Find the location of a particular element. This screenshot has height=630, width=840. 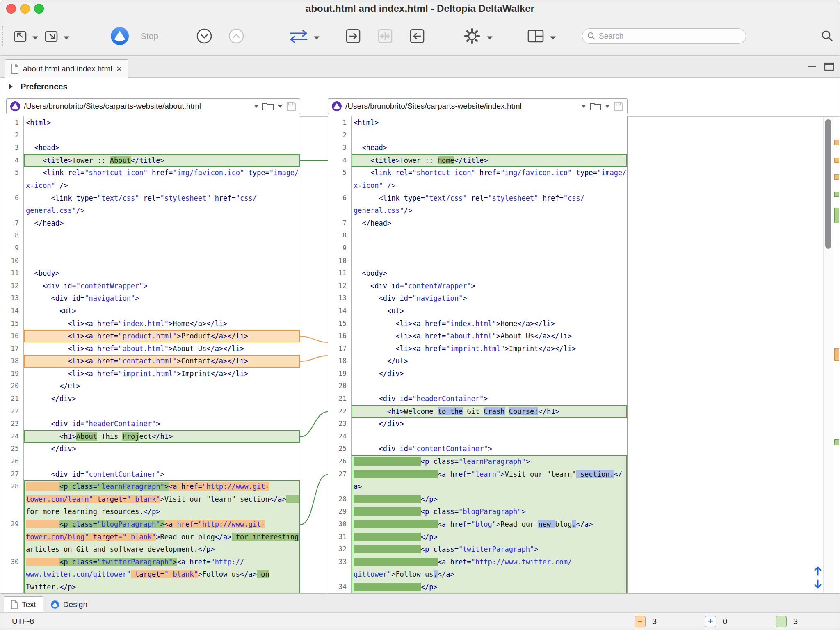

code-line: 14 <ul> is located at coordinates (477, 311).